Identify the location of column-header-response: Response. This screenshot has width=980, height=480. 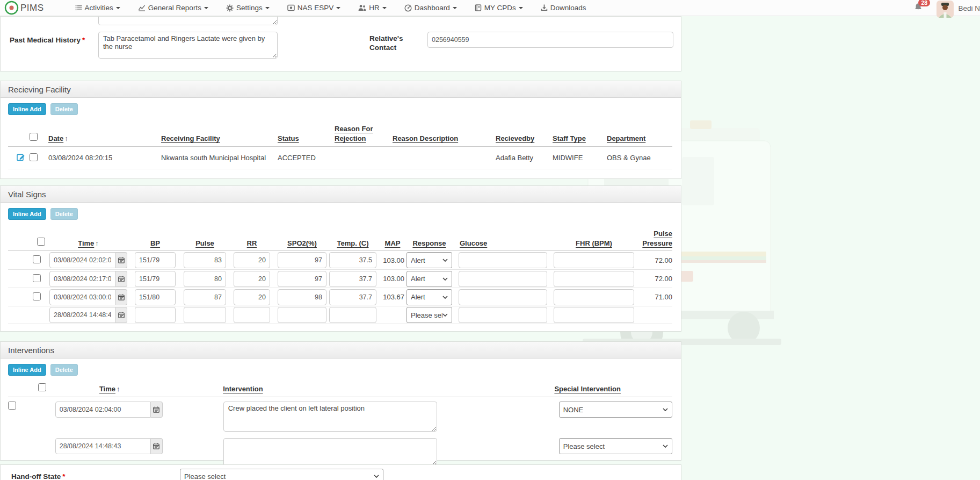
(429, 243).